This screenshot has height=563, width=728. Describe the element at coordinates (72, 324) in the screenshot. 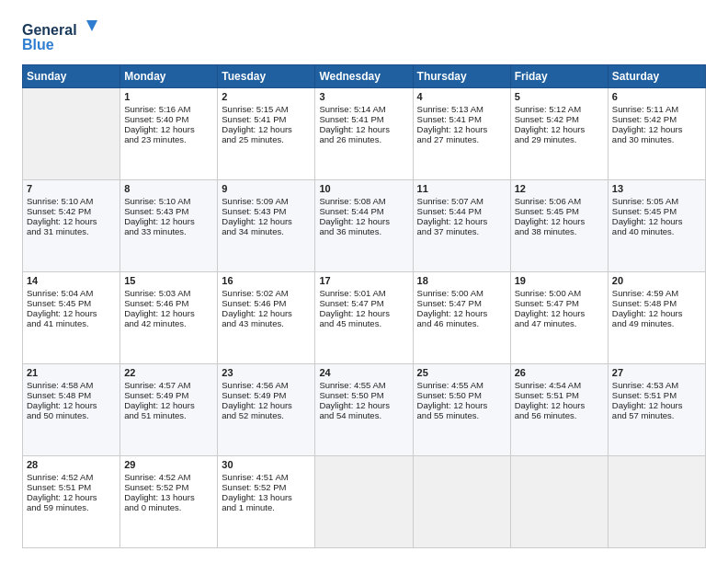

I see `day-info: and 41 minutes.` at that location.